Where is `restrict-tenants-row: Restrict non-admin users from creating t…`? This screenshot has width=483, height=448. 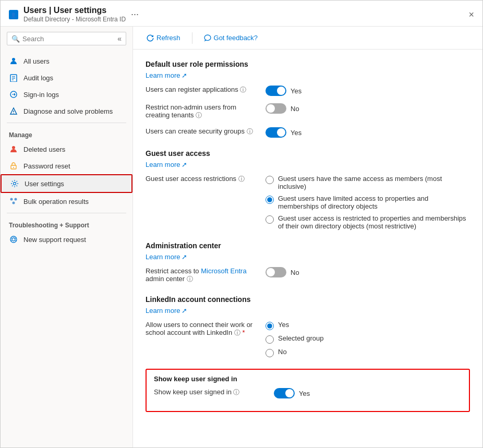 restrict-tenants-row: Restrict non-admin users from creating t… is located at coordinates (308, 112).